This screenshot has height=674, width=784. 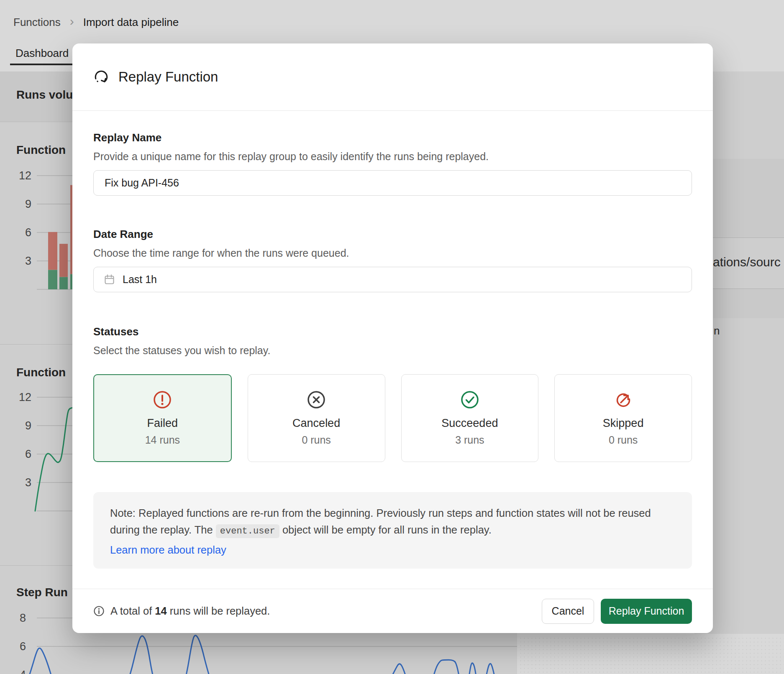 I want to click on calendar-icon, so click(x=110, y=279).